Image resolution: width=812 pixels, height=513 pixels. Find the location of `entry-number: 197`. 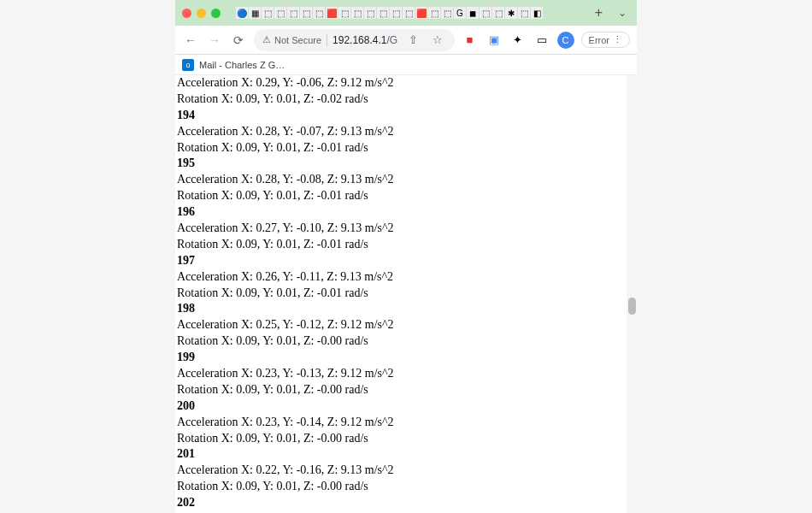

entry-number: 197 is located at coordinates (406, 262).